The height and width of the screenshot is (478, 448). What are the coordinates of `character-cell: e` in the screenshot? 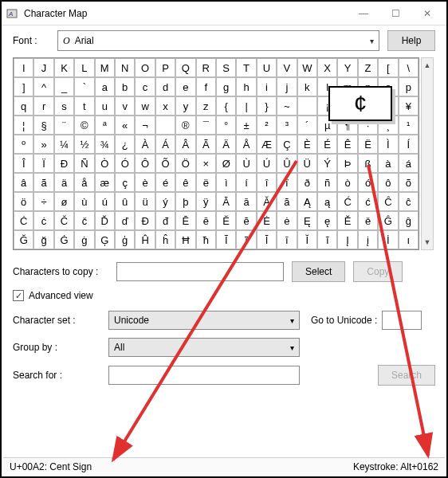 It's located at (185, 87).